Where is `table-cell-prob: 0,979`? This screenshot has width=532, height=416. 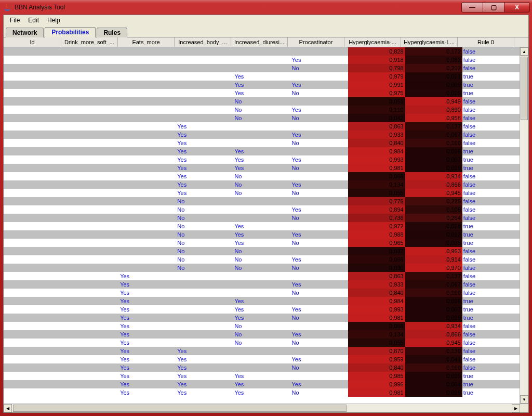 table-cell-prob: 0,979 is located at coordinates (377, 76).